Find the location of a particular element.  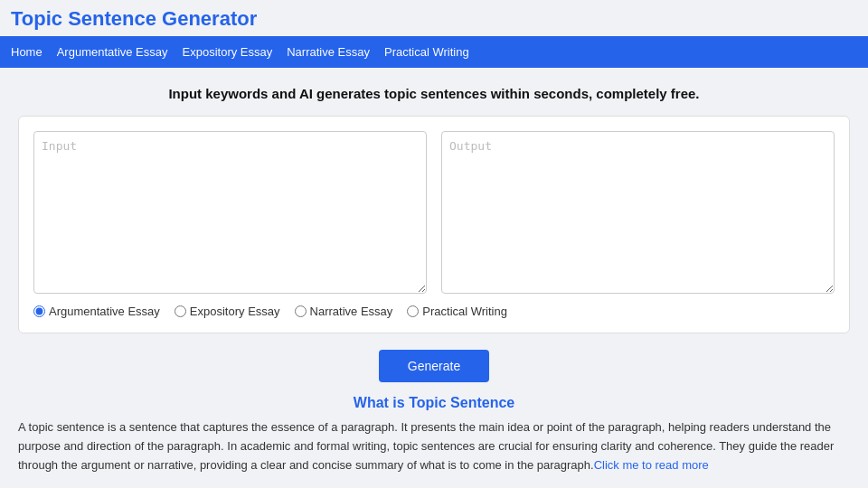

radio-practical-text: Practical Writing is located at coordinates (465, 311).